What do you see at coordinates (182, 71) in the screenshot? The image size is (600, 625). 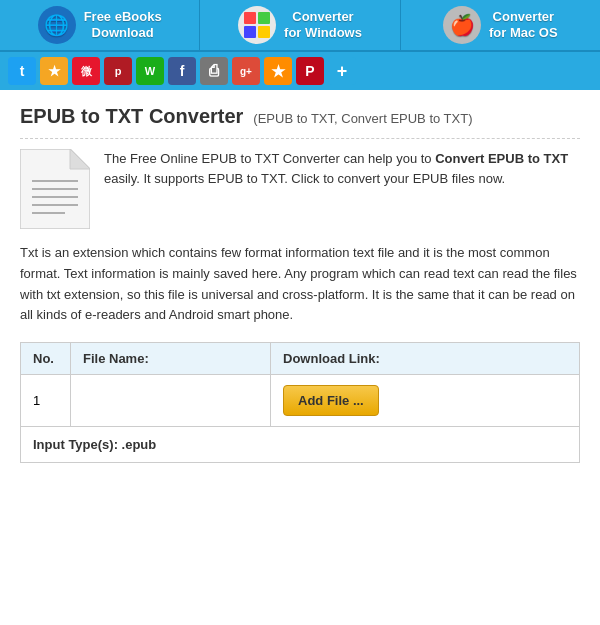 I see `facebook-icon: f` at bounding box center [182, 71].